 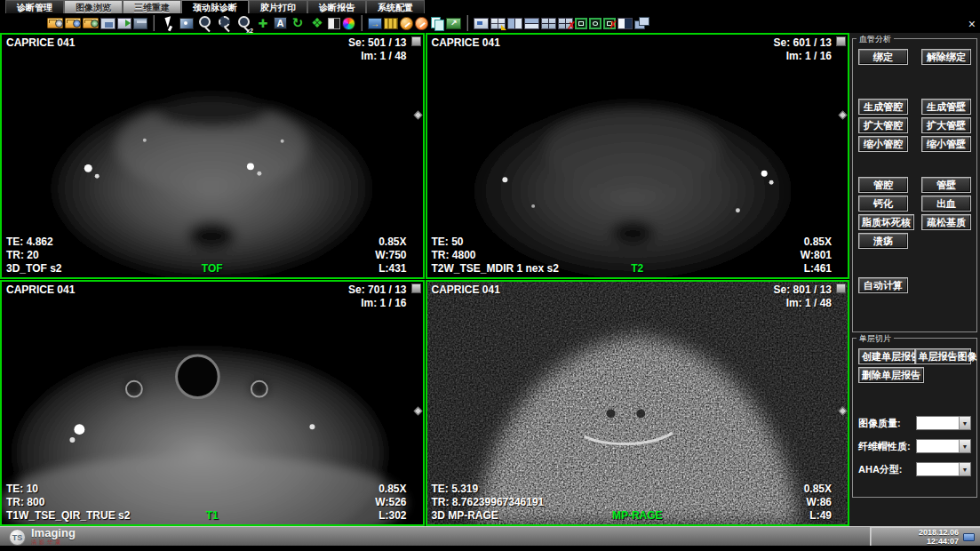 What do you see at coordinates (421, 23) in the screenshot?
I see `angle-measure-icon` at bounding box center [421, 23].